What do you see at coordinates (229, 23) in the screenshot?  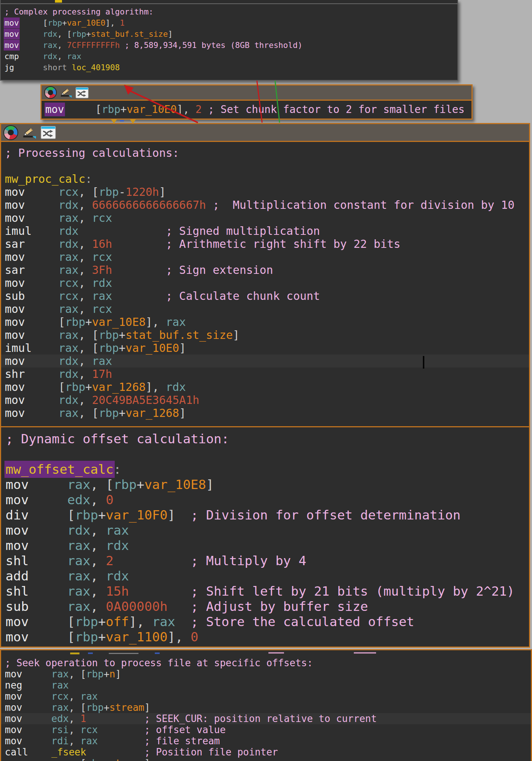 I see `asm-line: mov [rbp+var_10E0], 1` at bounding box center [229, 23].